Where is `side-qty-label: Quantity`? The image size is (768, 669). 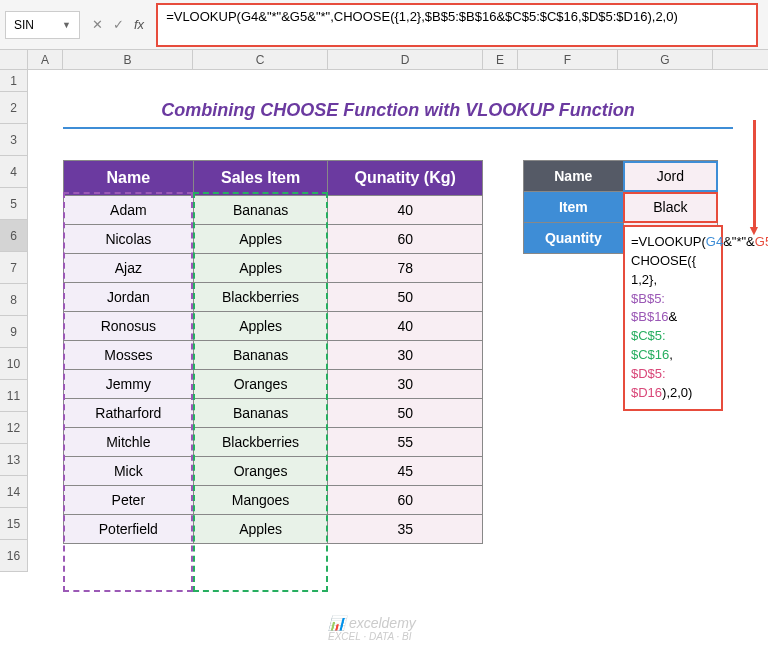 side-qty-label: Quantity is located at coordinates (574, 238).